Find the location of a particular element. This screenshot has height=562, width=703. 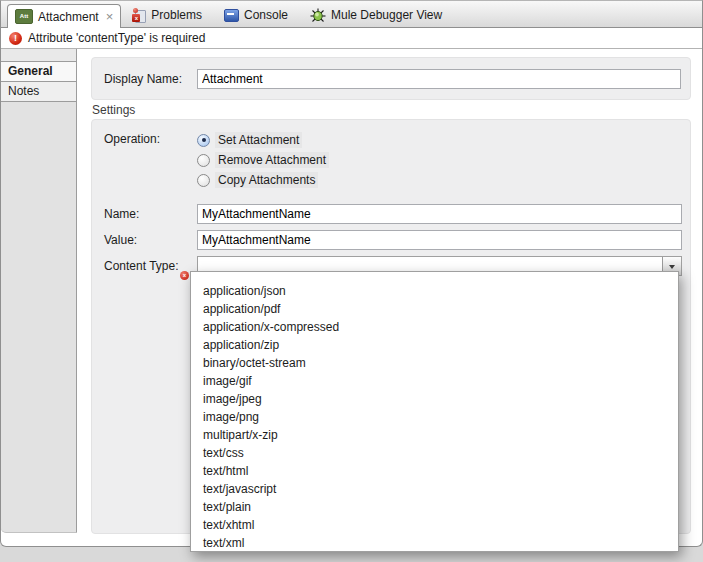

tab-problems-label: Problems is located at coordinates (176, 15).